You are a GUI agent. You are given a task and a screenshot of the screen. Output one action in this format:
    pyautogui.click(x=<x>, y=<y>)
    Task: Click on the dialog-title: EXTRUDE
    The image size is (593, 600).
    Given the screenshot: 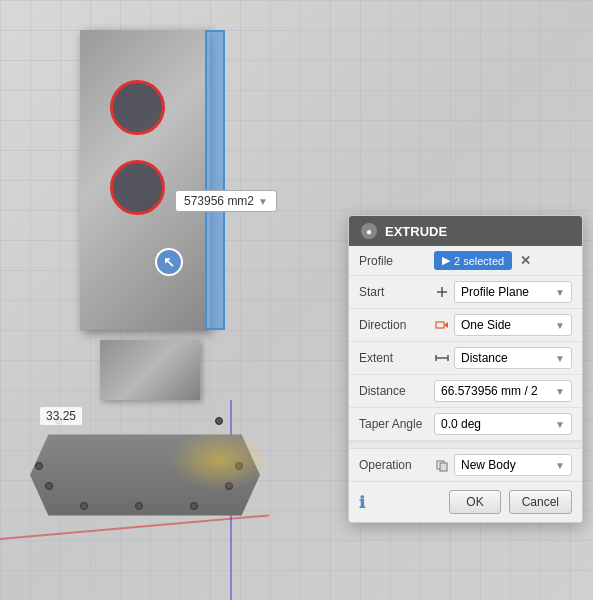 What is the action you would take?
    pyautogui.click(x=416, y=232)
    